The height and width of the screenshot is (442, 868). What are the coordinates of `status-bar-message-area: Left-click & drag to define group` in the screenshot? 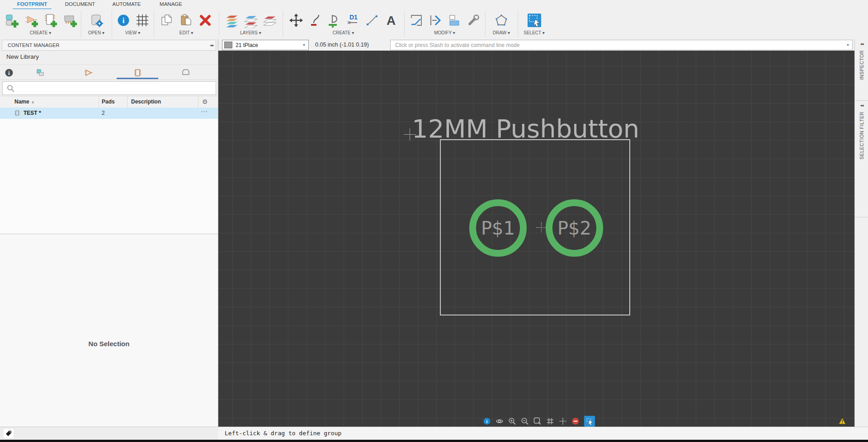 It's located at (543, 433).